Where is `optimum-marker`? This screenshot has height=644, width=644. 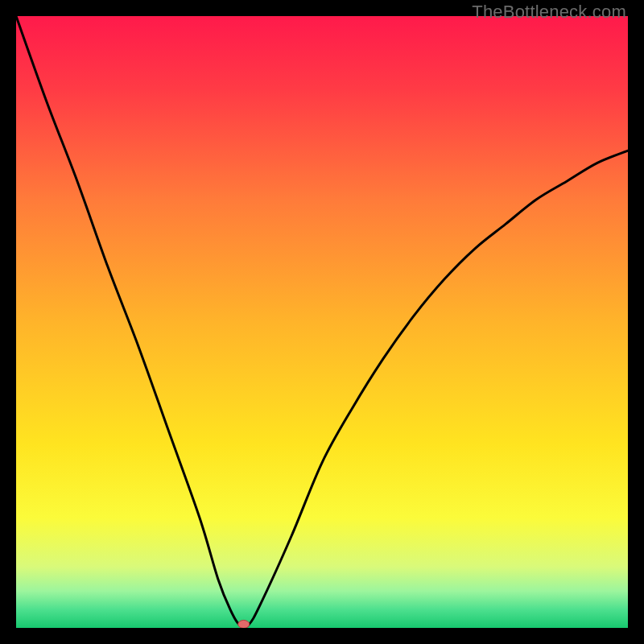 optimum-marker is located at coordinates (244, 624).